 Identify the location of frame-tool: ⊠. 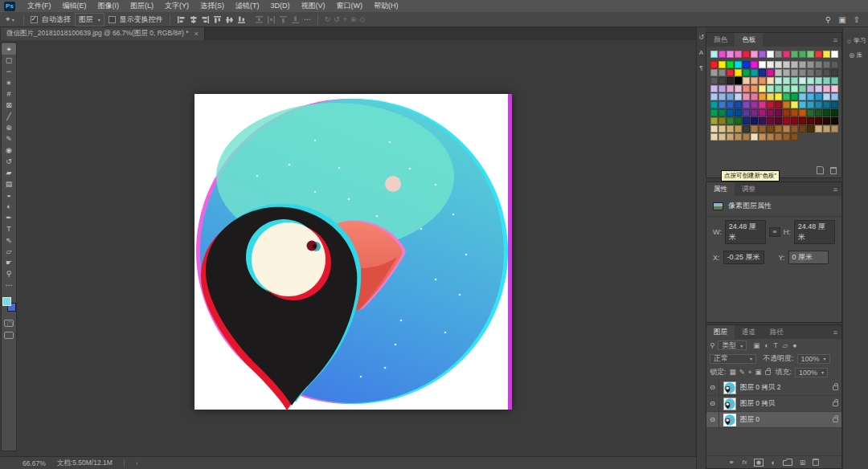
(9, 105).